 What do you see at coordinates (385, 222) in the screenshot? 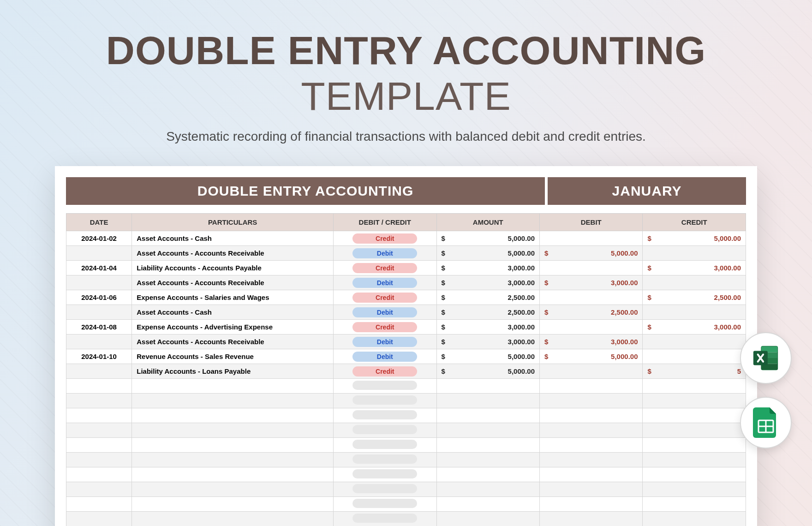
I see `col-debit-credit: DEBIT / CREDIT` at bounding box center [385, 222].